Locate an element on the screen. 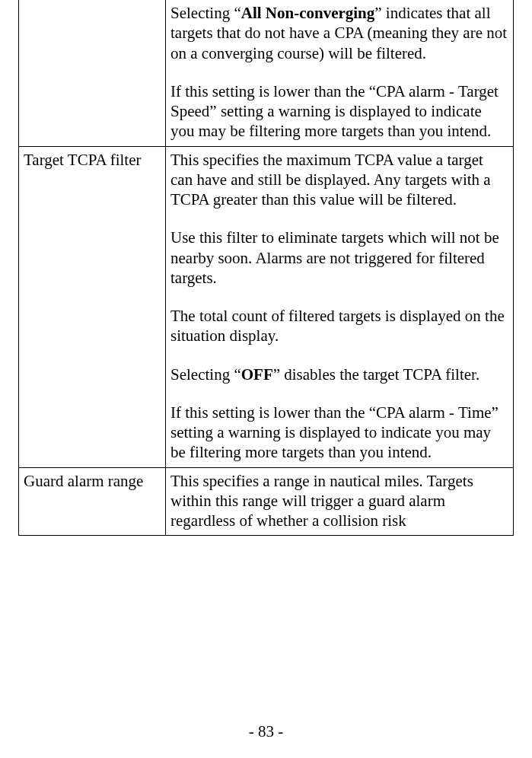 This screenshot has width=532, height=758. setting-desc-cell: This specifies a range in nautical miles… is located at coordinates (339, 502).